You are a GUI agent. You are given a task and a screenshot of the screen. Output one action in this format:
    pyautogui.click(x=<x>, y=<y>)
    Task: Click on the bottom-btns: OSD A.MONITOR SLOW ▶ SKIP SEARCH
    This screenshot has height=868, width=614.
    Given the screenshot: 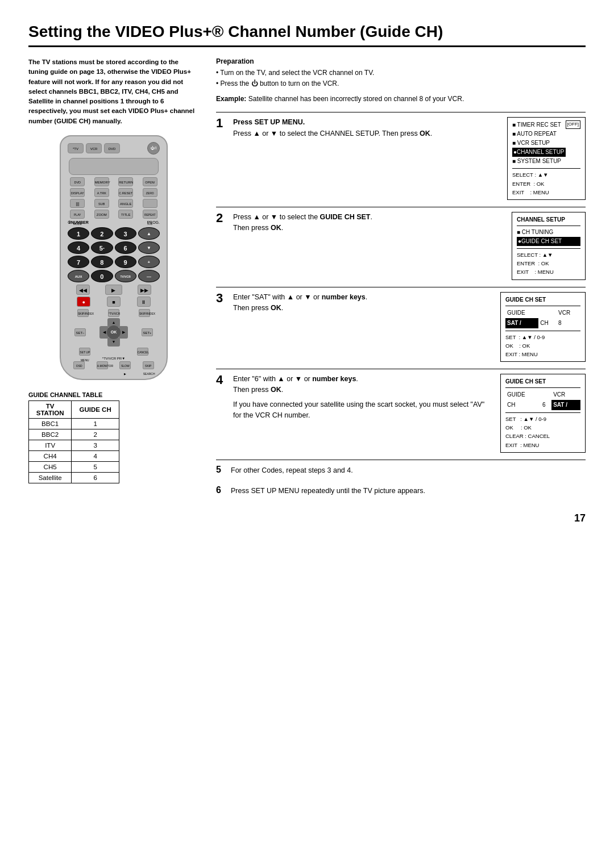 What is the action you would take?
    pyautogui.click(x=114, y=365)
    